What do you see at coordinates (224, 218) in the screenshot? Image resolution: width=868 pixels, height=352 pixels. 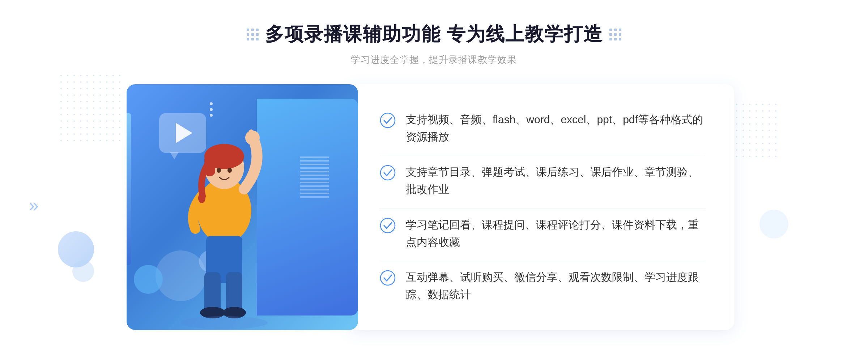 I see `human-illustration` at bounding box center [224, 218].